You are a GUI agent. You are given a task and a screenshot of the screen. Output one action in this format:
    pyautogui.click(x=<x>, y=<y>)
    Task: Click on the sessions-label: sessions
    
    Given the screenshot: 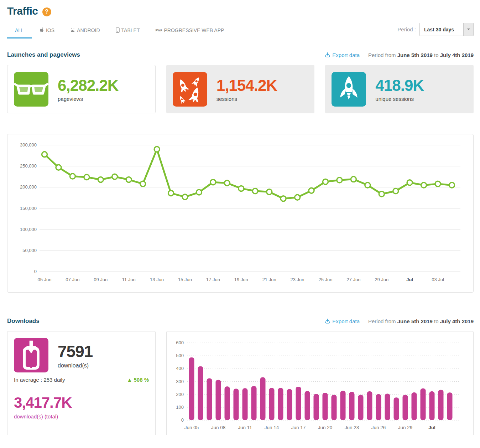 What is the action you would take?
    pyautogui.click(x=247, y=99)
    